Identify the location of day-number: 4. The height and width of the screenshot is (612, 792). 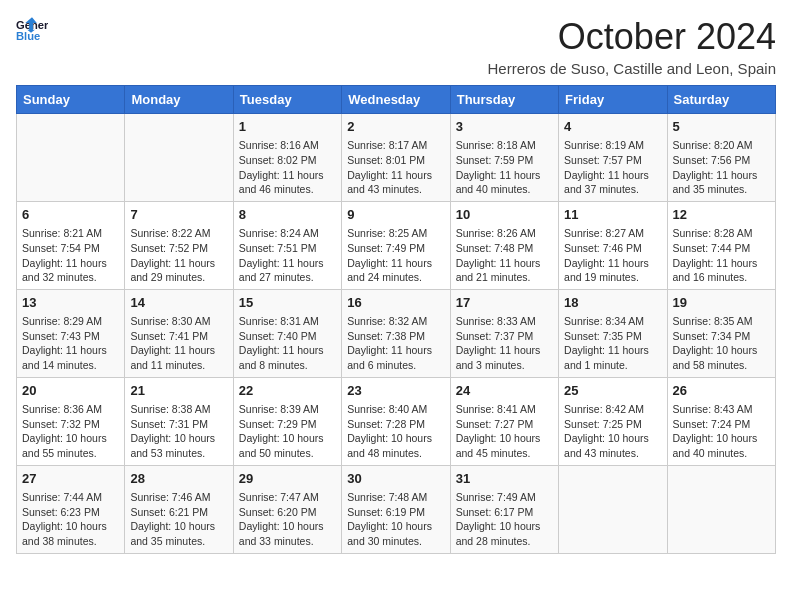
(612, 127).